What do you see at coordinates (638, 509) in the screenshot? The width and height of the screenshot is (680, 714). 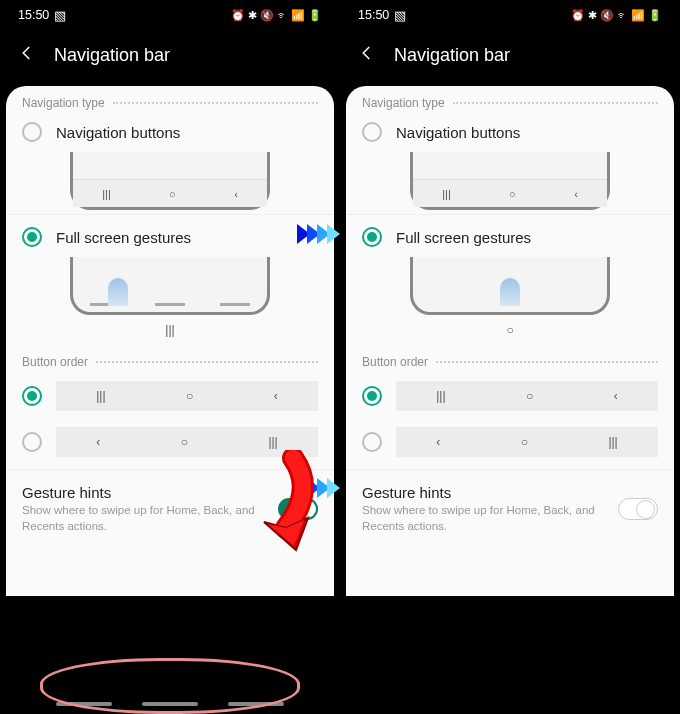 I see `gesture-hints-toggle` at bounding box center [638, 509].